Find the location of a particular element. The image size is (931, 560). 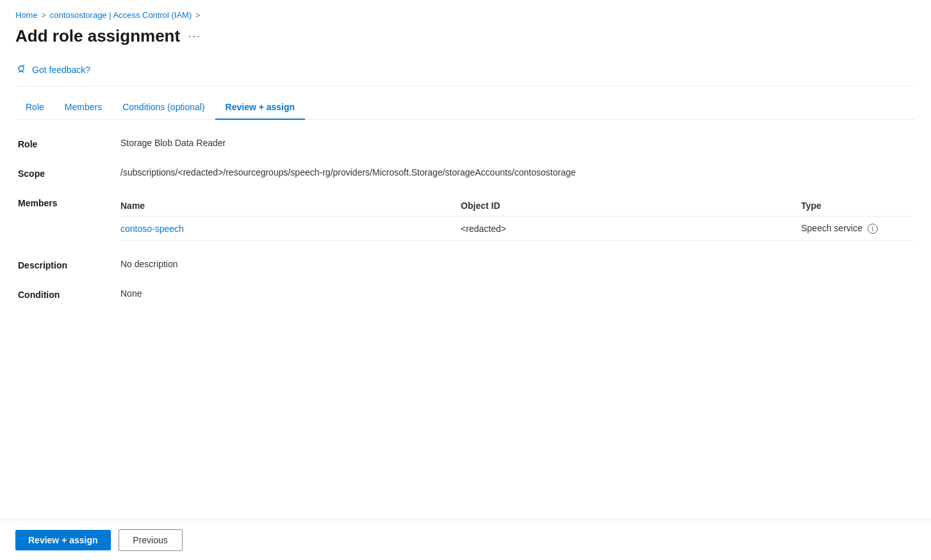

breadcrumb-iam: contosostorage | Access Control (IAM) is located at coordinates (121, 15).